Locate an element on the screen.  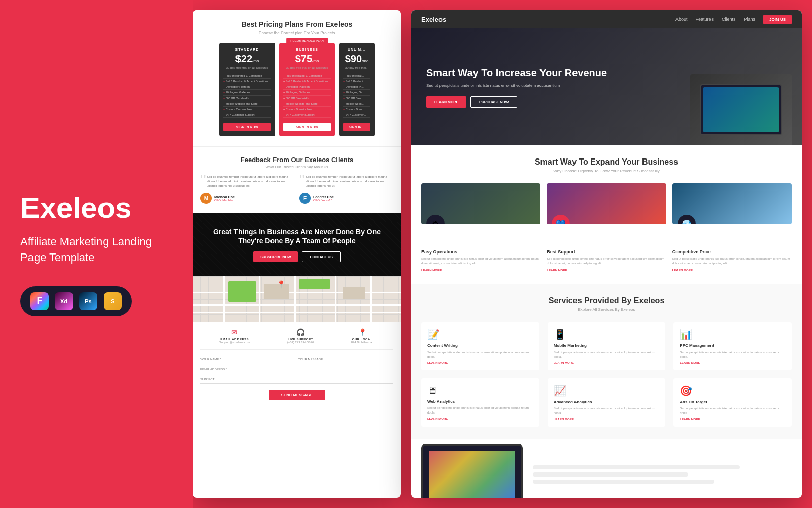
services-title: Services Provided By Exeleos is located at coordinates (606, 301).